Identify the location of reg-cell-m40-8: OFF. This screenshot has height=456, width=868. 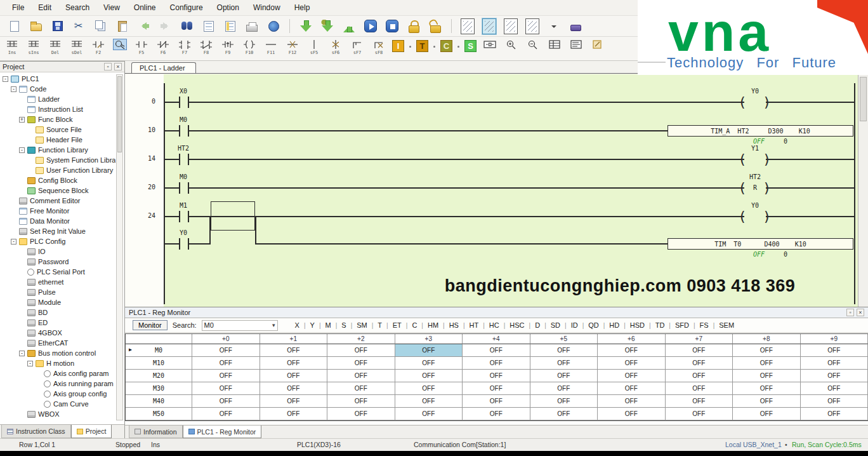
(766, 401).